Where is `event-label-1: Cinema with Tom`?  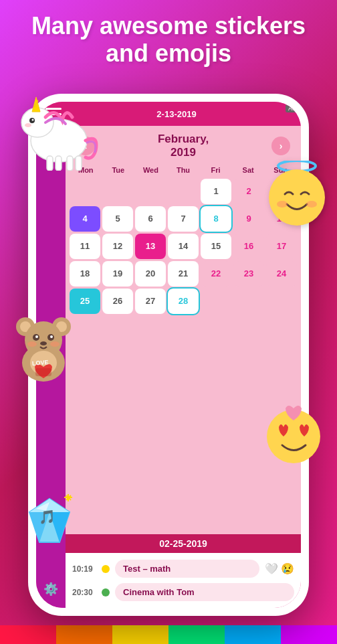
event-label-1: Cinema with Tom is located at coordinates (205, 592).